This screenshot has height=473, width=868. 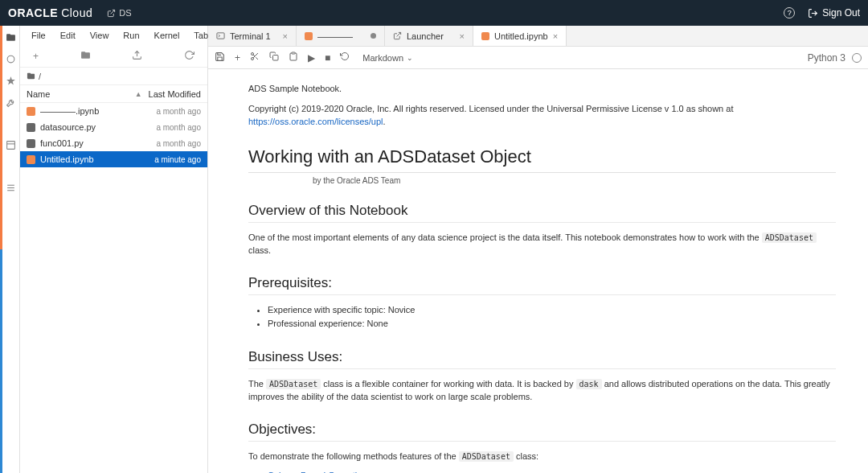 What do you see at coordinates (316, 121) in the screenshot?
I see `license-link: https://oss.oracle.com/licenses/upl` at bounding box center [316, 121].